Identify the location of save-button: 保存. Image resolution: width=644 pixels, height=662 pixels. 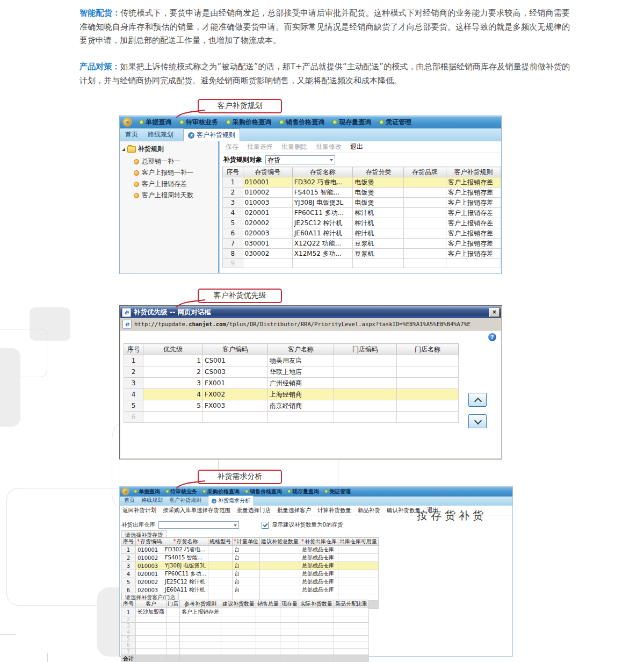
(232, 147).